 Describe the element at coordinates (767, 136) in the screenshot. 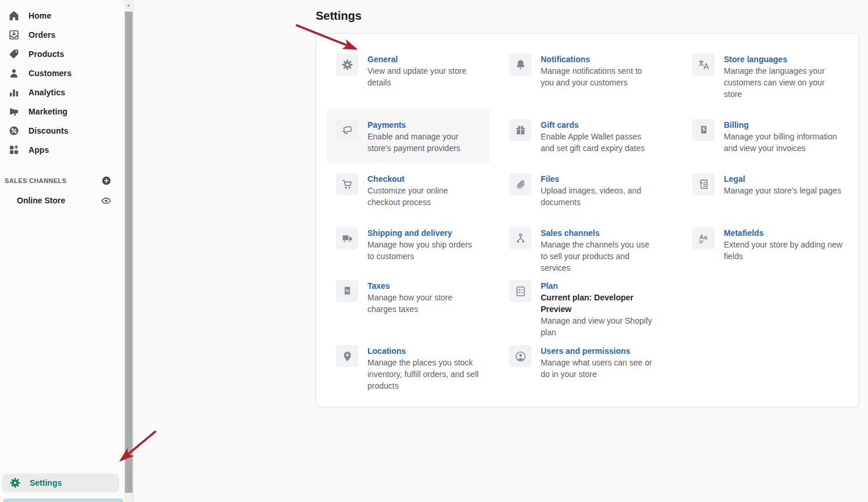

I see `settings-item-billing: $ BillingManage your billing information…` at that location.